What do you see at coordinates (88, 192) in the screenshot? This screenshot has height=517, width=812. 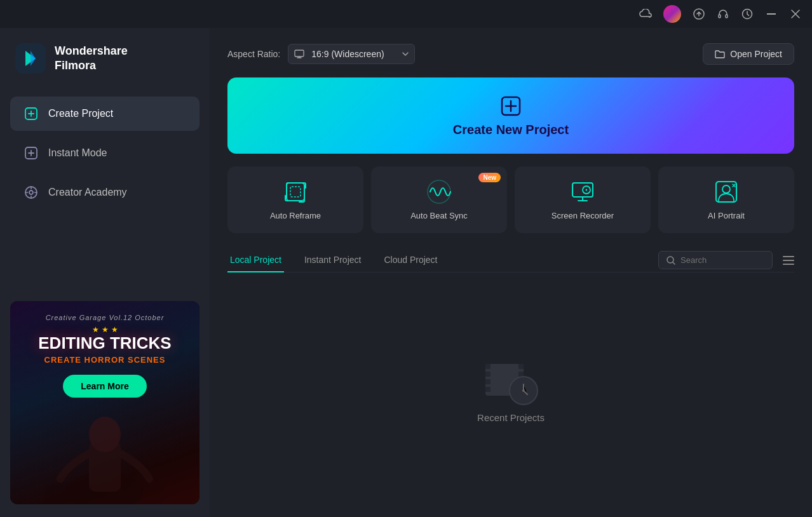 I see `sidebar-item-creator-academy-label: Creator Academy` at bounding box center [88, 192].